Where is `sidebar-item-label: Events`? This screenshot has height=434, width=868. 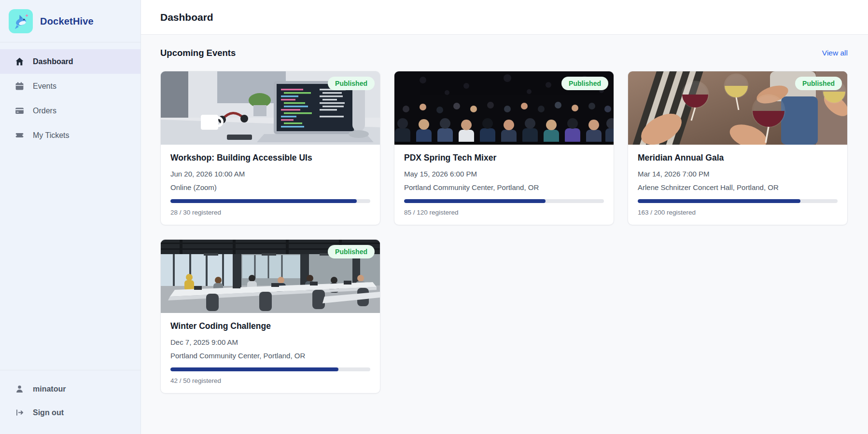 sidebar-item-label: Events is located at coordinates (44, 86).